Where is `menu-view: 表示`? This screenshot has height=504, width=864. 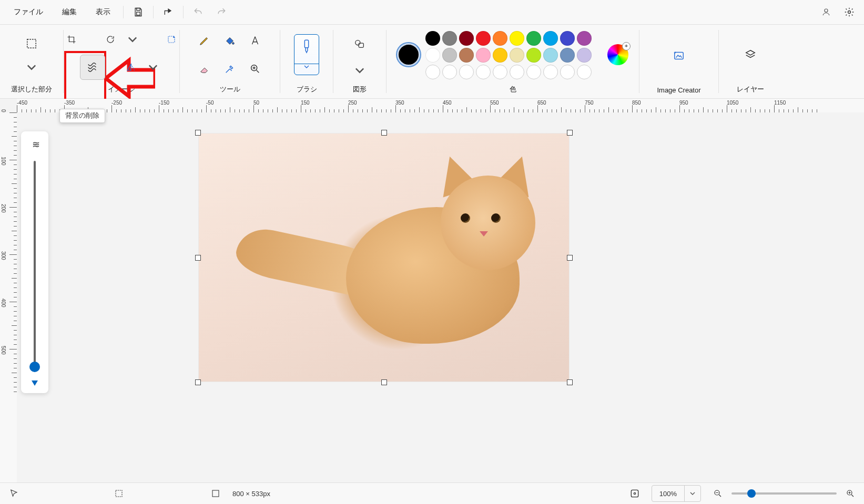 menu-view: 表示 is located at coordinates (103, 12).